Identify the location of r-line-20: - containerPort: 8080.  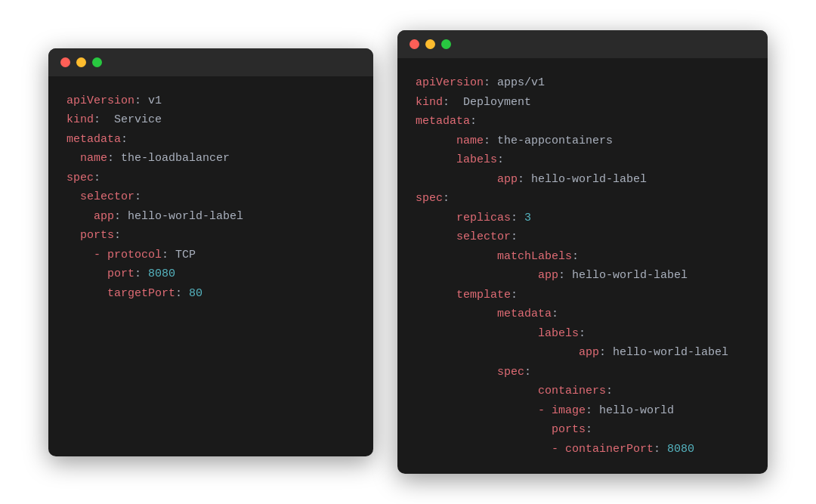
(583, 450).